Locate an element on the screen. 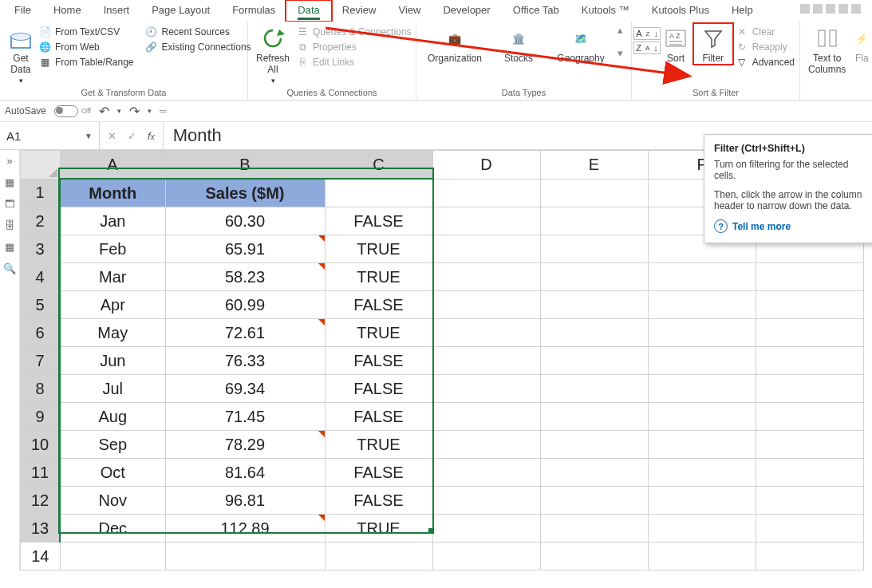 This screenshot has height=588, width=872. cell-A13: Dec is located at coordinates (112, 528).